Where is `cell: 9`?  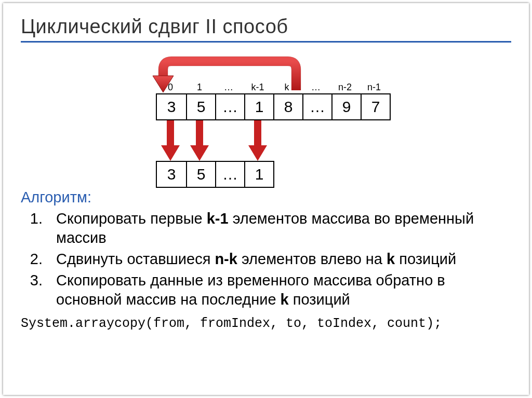 cell: 9 is located at coordinates (346, 107).